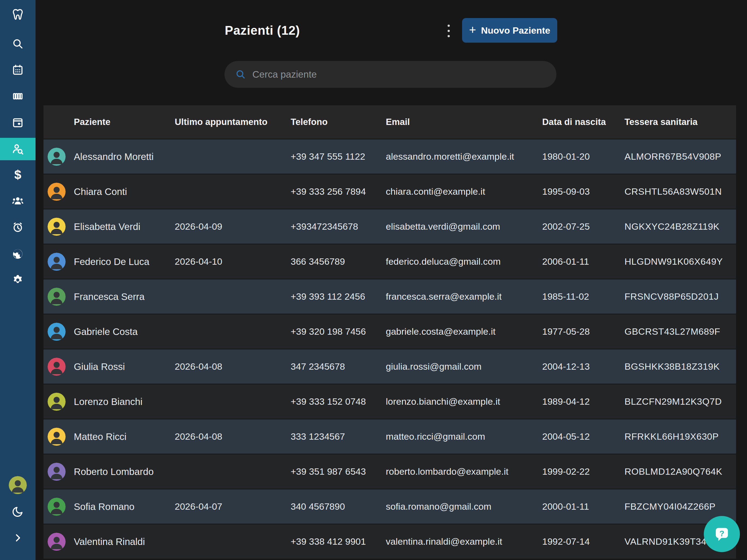  Describe the element at coordinates (18, 70) in the screenshot. I see `calendar-icon` at that location.